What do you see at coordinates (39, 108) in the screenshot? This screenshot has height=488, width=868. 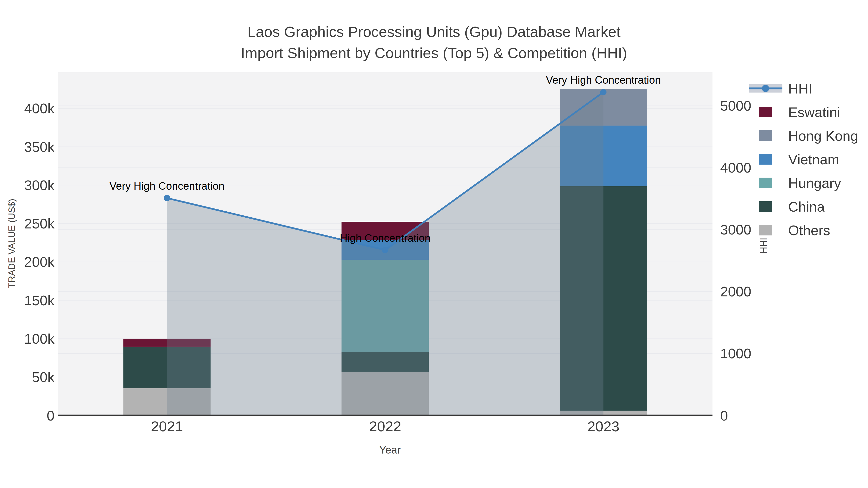 I see `y-left-tick-label: 400k` at bounding box center [39, 108].